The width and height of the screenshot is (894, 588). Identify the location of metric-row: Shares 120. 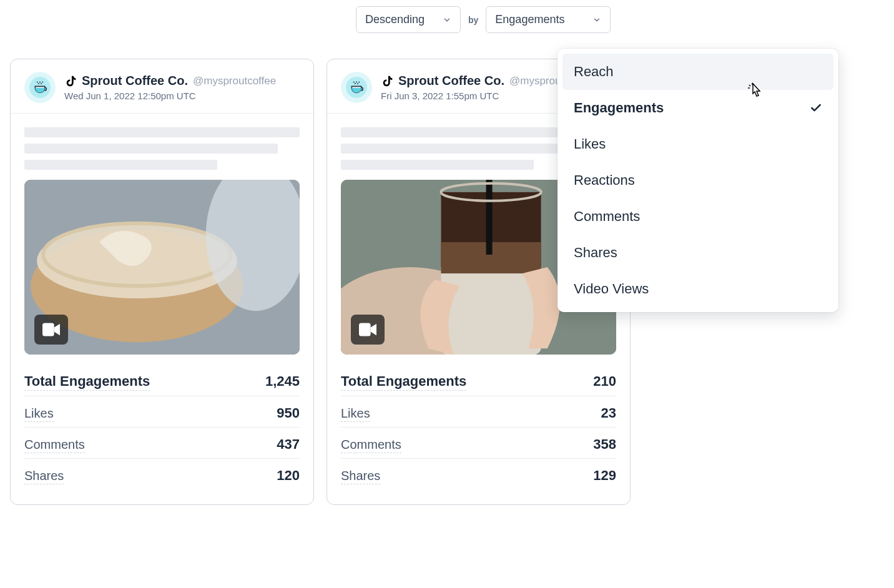
(162, 474).